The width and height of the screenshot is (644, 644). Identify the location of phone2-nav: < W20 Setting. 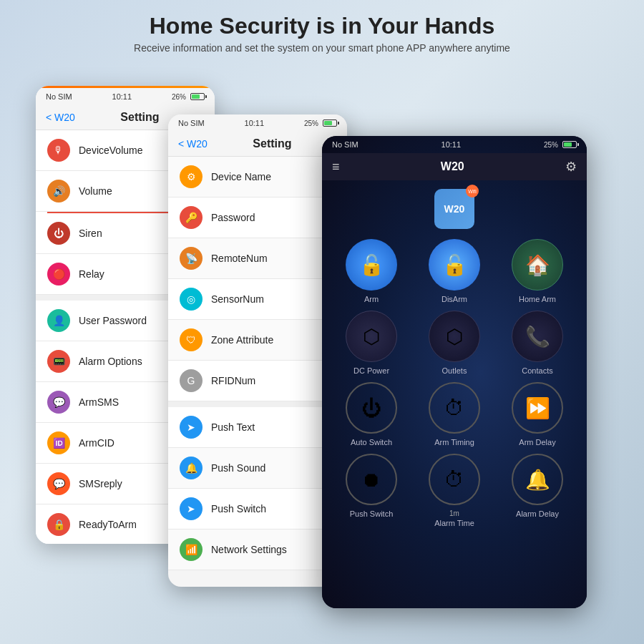
(258, 145).